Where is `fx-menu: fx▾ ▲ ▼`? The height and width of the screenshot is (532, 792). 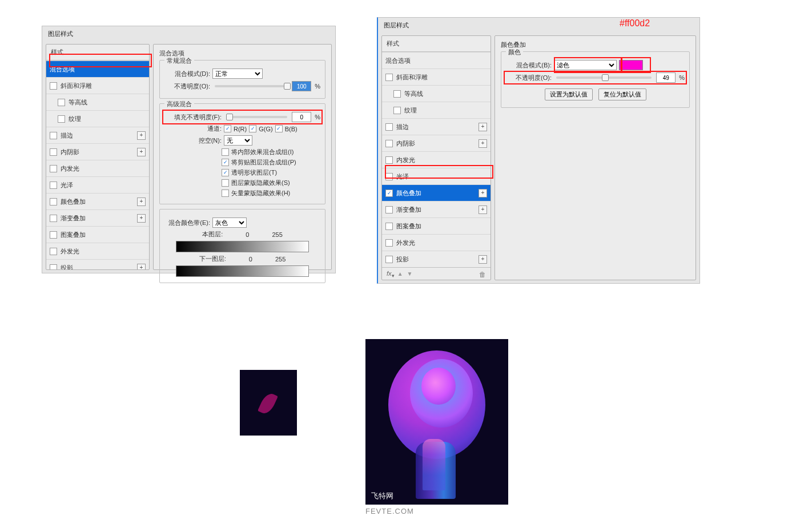
fx-menu: fx▾ ▲ ▼ is located at coordinates (400, 274).